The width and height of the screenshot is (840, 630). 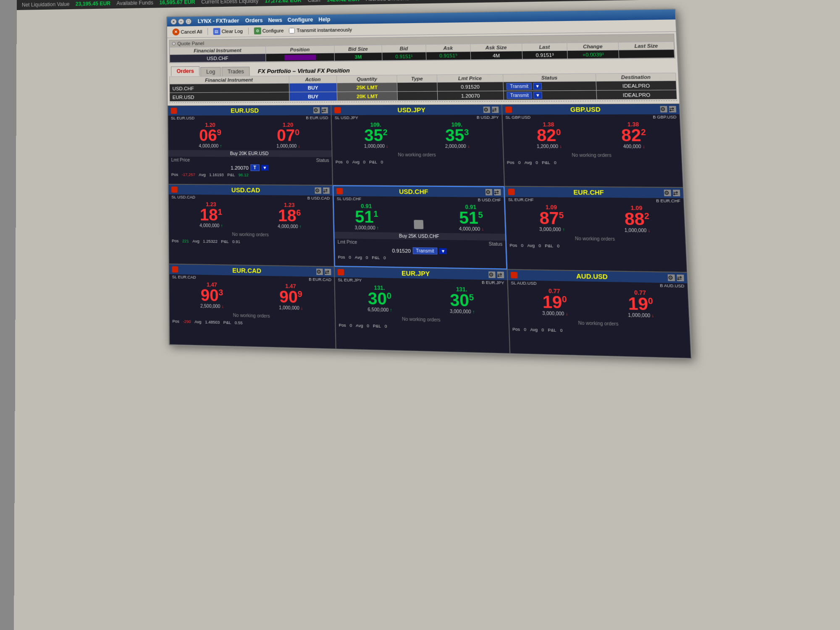 I want to click on quote-col-bid: Bid, so click(x=404, y=49).